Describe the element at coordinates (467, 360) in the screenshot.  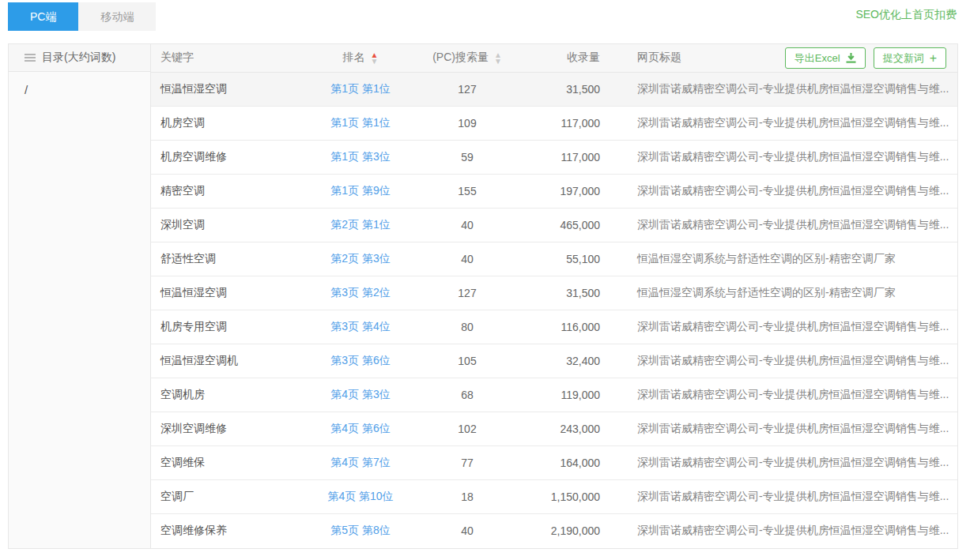
I see `search-volume-cell: 105` at that location.